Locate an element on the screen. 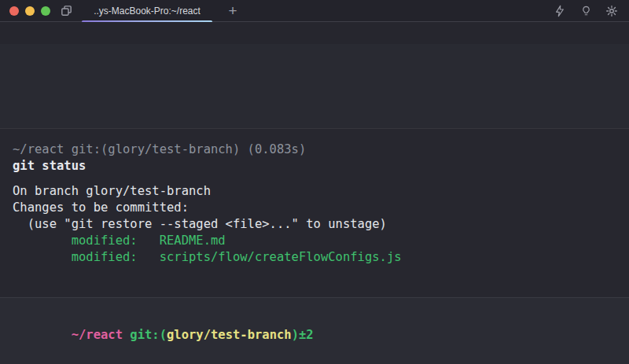 The width and height of the screenshot is (629, 364). output-line-modified-file: modified: README.md is located at coordinates (321, 241).